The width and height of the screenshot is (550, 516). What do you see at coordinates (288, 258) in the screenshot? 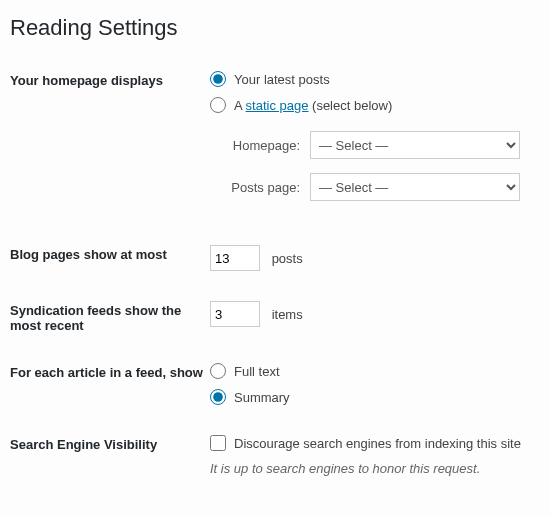
I see `unit-blog-pages: posts` at bounding box center [288, 258].